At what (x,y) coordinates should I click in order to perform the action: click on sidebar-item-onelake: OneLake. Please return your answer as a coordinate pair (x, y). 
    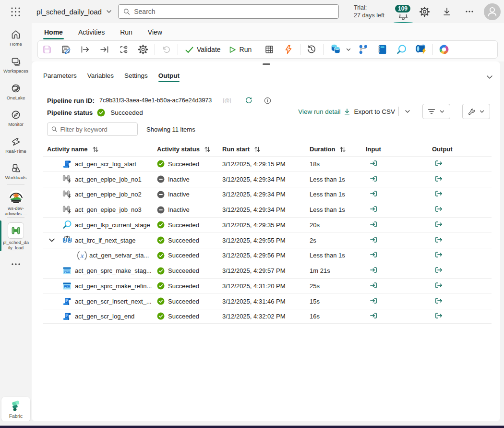
    Looking at the image, I should click on (16, 92).